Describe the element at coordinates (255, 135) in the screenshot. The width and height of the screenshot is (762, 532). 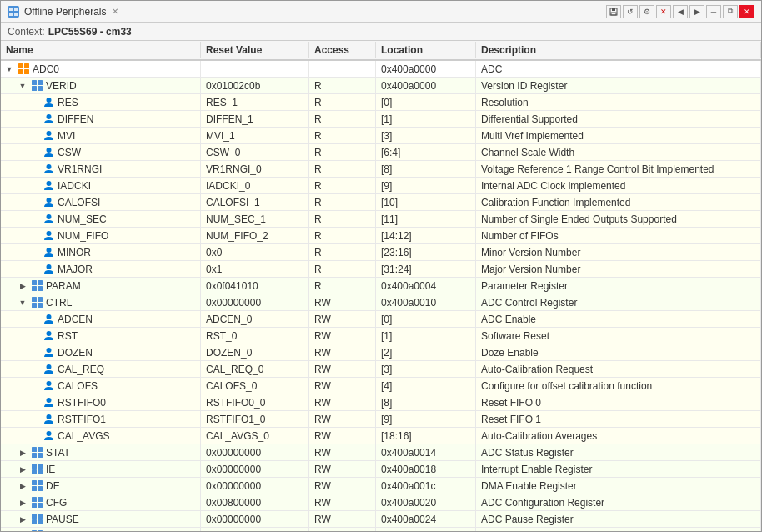
I see `reset-value-cell: MVI_1` at that location.